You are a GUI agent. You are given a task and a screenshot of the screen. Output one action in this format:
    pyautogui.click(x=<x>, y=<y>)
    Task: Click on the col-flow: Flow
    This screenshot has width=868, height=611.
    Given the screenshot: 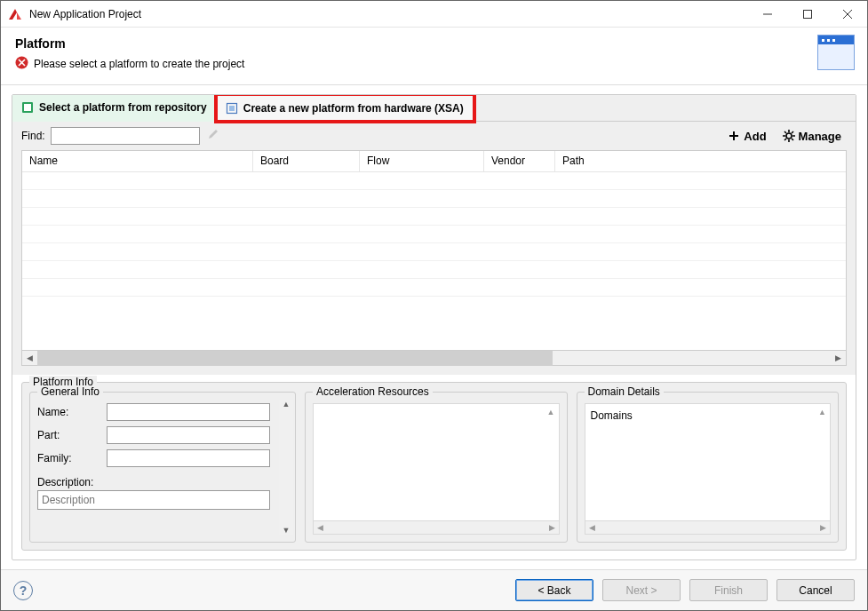 What is the action you would take?
    pyautogui.click(x=422, y=162)
    